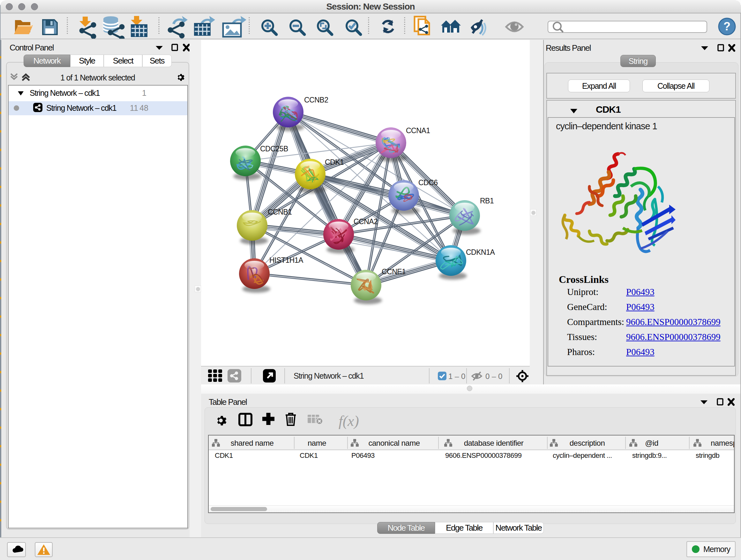 This screenshot has height=560, width=741. Describe the element at coordinates (487, 201) in the screenshot. I see `svg-text: RB1` at that location.